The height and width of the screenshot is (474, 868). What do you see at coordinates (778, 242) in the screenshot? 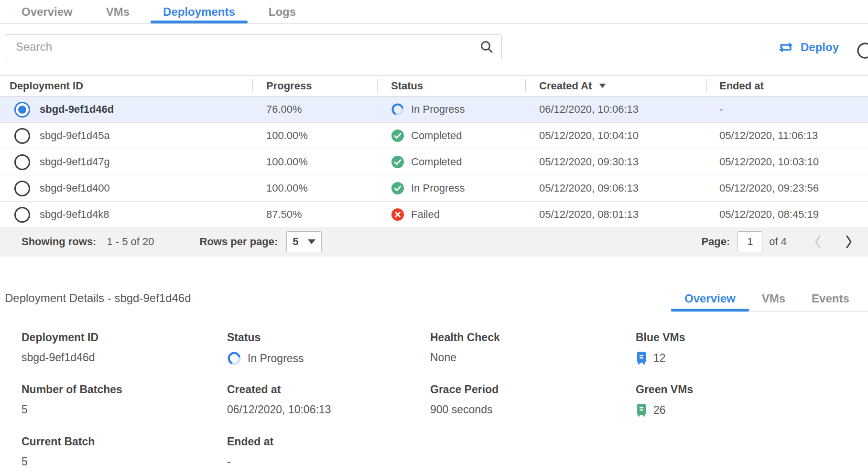
I see `page-total-label: of 4` at bounding box center [778, 242].